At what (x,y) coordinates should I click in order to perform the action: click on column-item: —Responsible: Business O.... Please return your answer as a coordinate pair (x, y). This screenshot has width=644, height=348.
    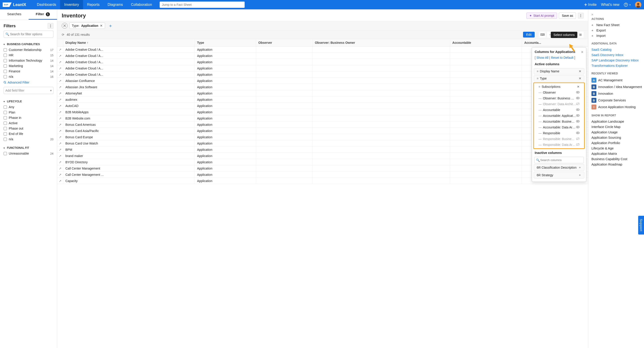
    Looking at the image, I should click on (559, 139).